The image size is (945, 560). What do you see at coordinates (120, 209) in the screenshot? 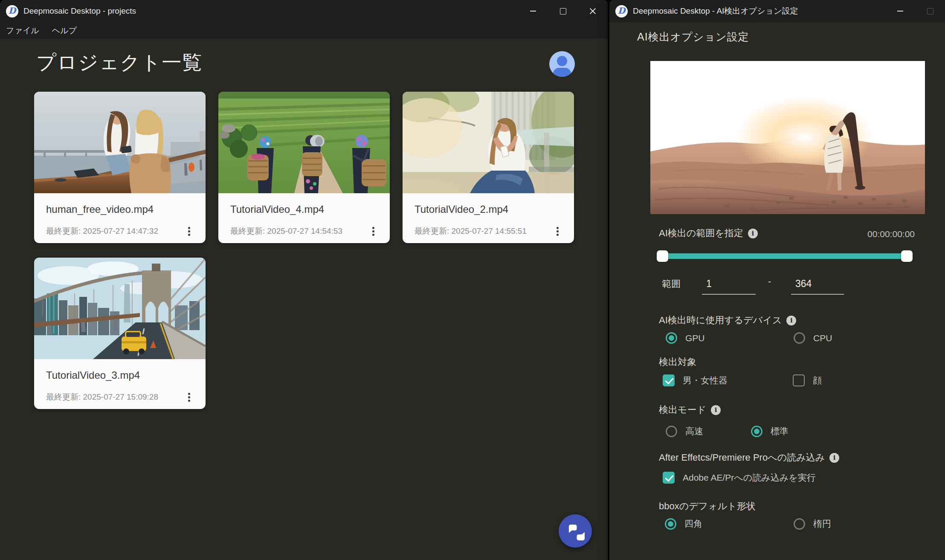
I see `project-title: human_free_video.mp4` at bounding box center [120, 209].